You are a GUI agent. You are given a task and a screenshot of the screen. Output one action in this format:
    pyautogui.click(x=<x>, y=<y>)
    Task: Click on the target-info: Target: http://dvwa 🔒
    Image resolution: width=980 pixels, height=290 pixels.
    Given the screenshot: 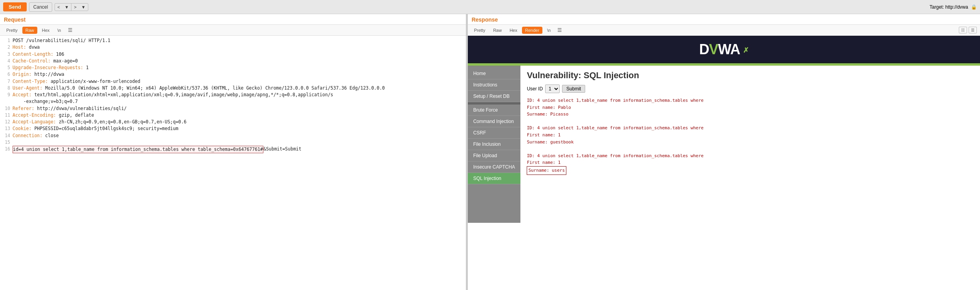 What is the action you would take?
    pyautogui.click(x=953, y=7)
    